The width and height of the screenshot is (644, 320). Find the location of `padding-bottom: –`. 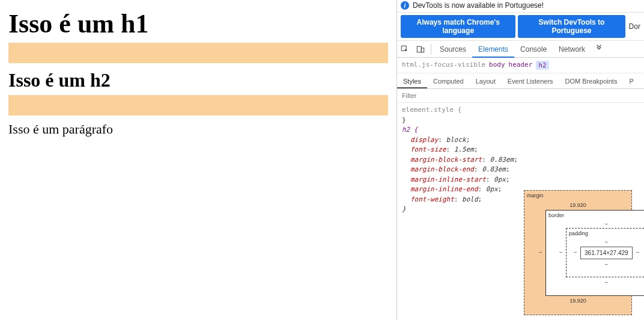

padding-bottom: – is located at coordinates (607, 264).